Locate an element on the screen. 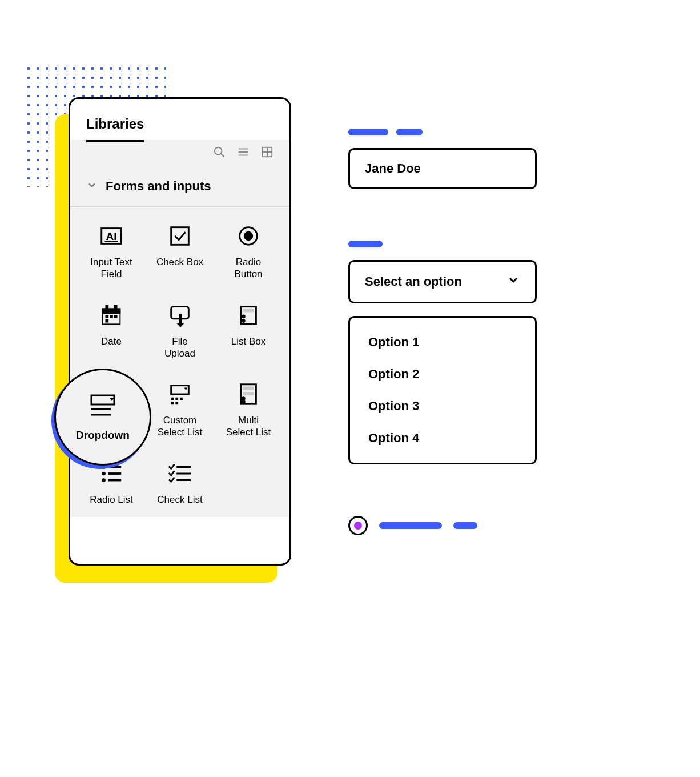  radio-icon is located at coordinates (248, 236).